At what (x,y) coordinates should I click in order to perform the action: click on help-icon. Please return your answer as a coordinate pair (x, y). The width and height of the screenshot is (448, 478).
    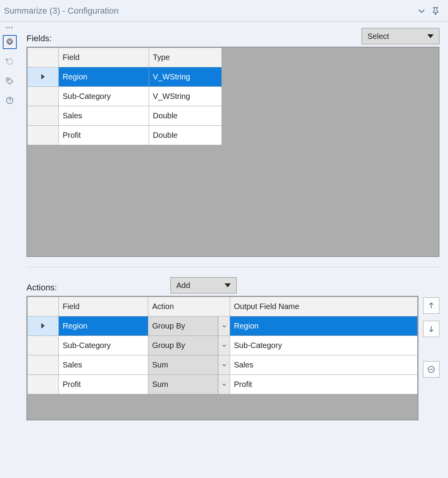
    Looking at the image, I should click on (10, 100).